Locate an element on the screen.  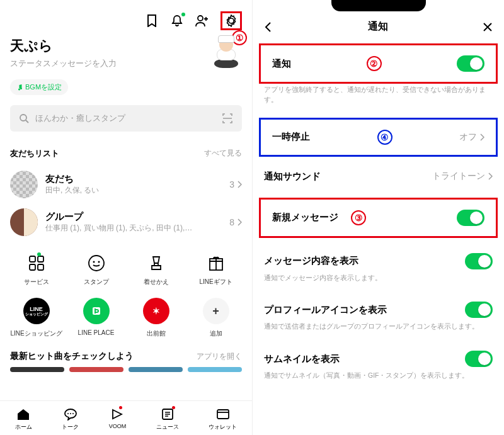
settings-icon is located at coordinates (231, 21).